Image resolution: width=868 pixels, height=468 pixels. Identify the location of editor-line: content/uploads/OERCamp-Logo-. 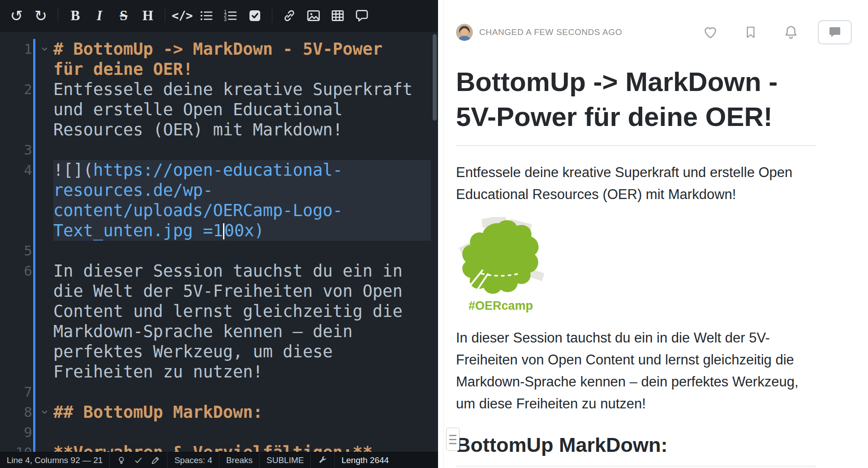
(219, 211).